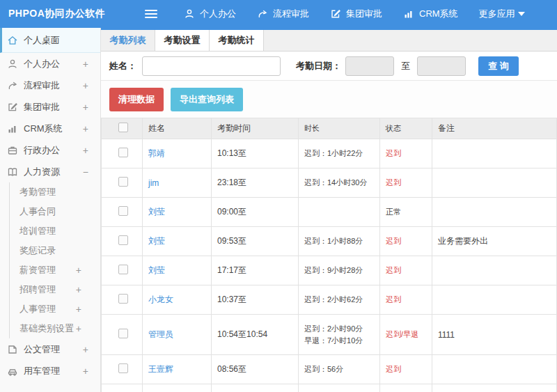 This screenshot has height=392, width=557. Describe the element at coordinates (42, 86) in the screenshot. I see `sidebar-item-label: 流程审批` at that location.